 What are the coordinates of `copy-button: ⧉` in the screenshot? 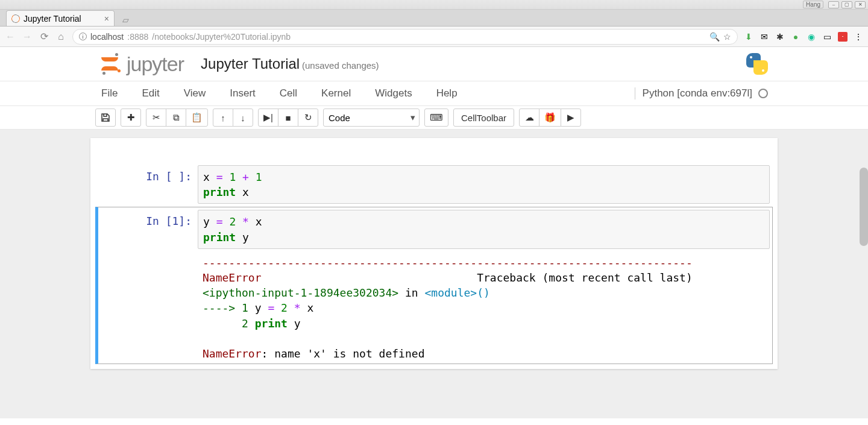 It's located at (176, 118).